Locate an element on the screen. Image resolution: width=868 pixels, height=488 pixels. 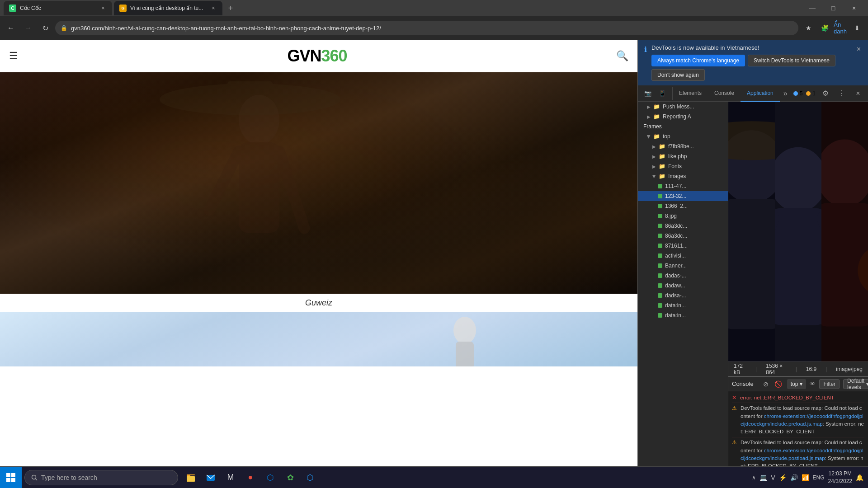
sidebar-item-111: 111-47... is located at coordinates (683, 186).